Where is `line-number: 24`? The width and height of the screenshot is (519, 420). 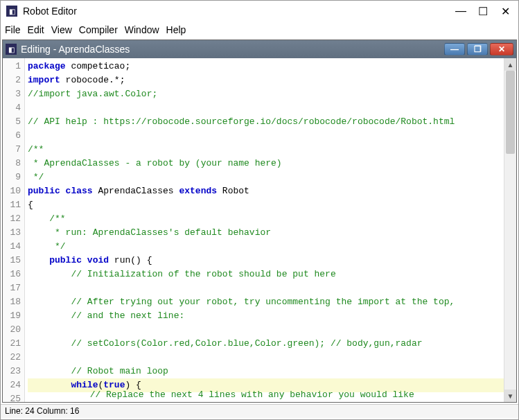 line-number: 24 is located at coordinates (14, 385).